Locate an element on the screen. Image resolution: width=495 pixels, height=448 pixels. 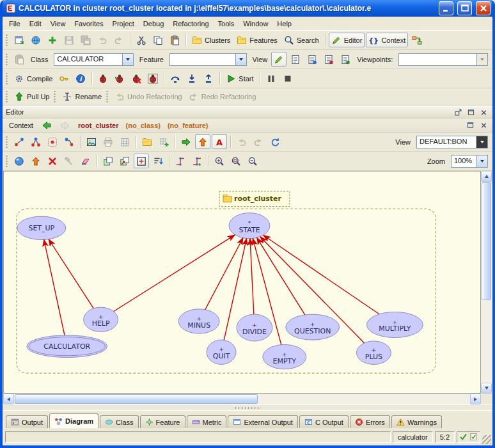
horizontal-scroll-track is located at coordinates (242, 399).